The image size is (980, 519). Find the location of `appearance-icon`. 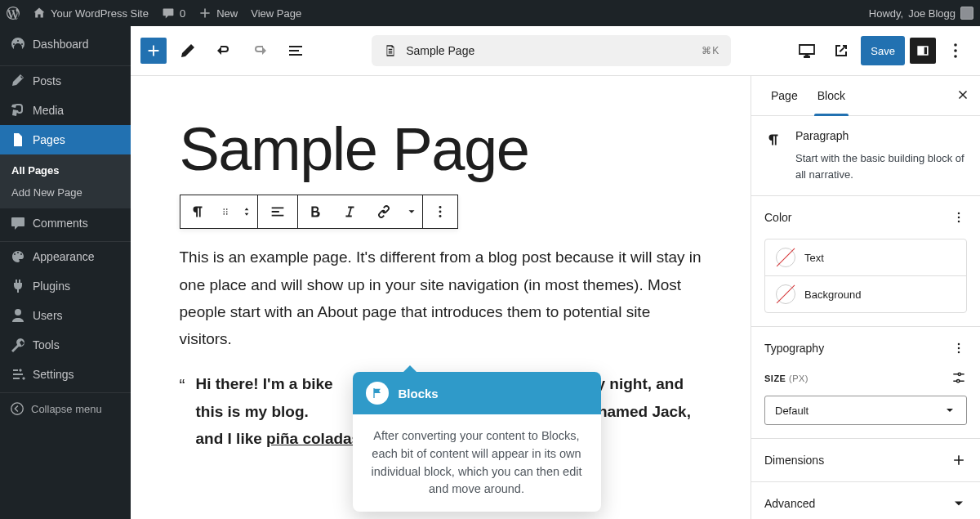

appearance-icon is located at coordinates (18, 257).